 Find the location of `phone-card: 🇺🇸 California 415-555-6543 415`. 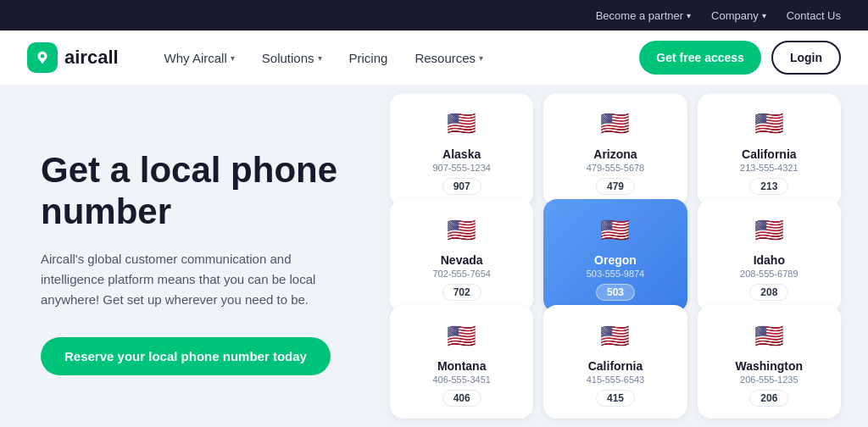

phone-card: 🇺🇸 California 415-555-6543 415 is located at coordinates (615, 362).